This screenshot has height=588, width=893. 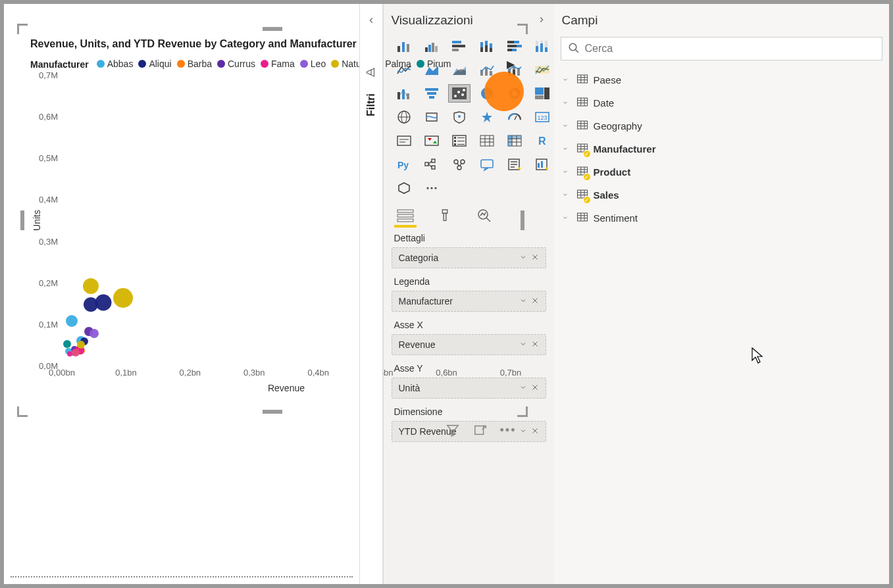 What do you see at coordinates (313, 64) in the screenshot?
I see `legend-item: Leo` at bounding box center [313, 64].